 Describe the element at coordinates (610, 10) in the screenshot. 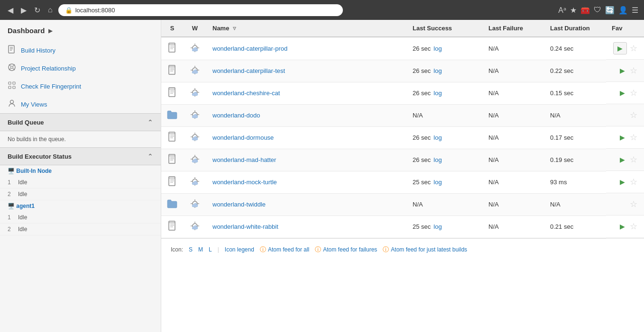

I see `sync-icon: 🔄` at that location.